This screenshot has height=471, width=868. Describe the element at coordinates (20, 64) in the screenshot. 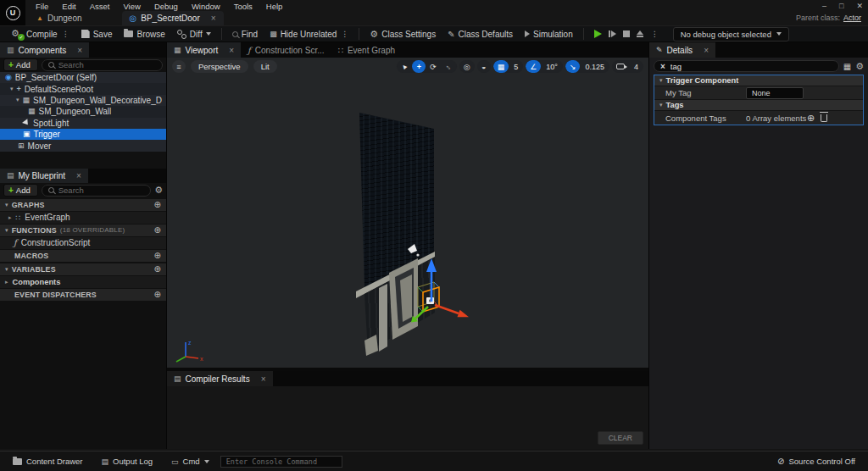

I see `add-component-button: + Add` at that location.